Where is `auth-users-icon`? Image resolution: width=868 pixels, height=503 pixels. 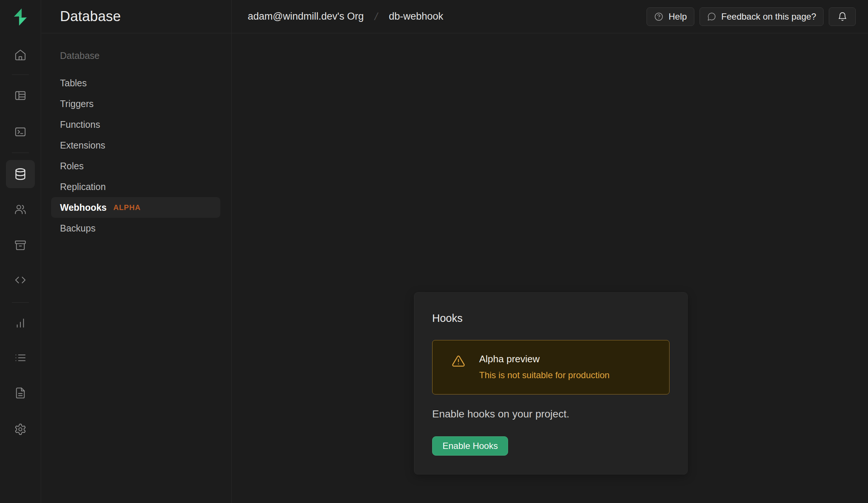
auth-users-icon is located at coordinates (20, 209).